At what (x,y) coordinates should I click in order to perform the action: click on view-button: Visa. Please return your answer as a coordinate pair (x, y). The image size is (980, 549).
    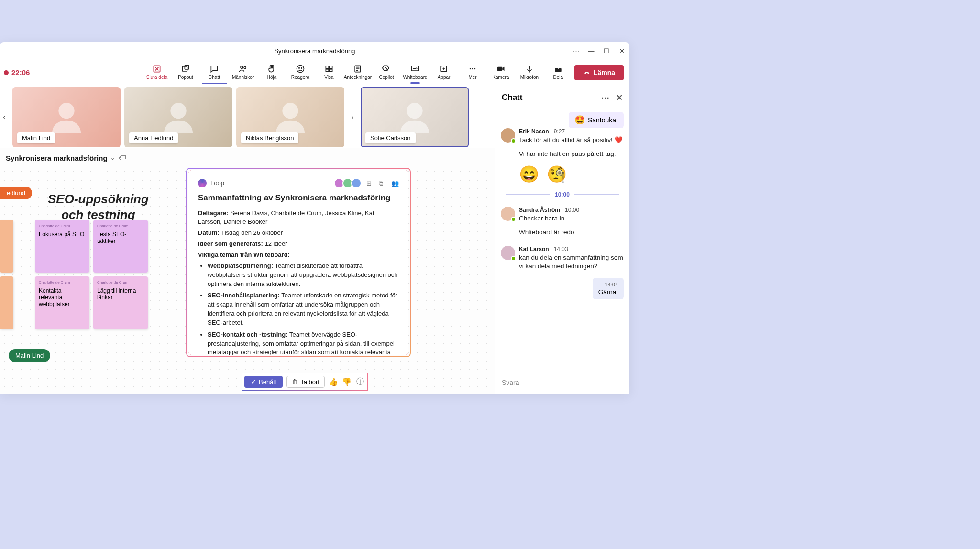
    Looking at the image, I should click on (329, 73).